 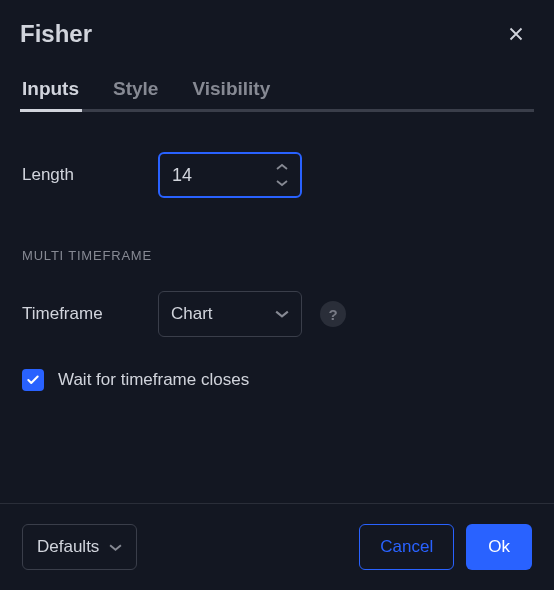 What do you see at coordinates (282, 167) in the screenshot?
I see `length-step-up` at bounding box center [282, 167].